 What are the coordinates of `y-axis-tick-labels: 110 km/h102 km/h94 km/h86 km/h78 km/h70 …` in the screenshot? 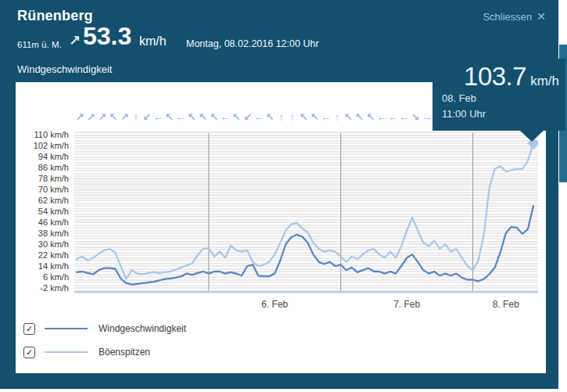 It's located at (42, 211).